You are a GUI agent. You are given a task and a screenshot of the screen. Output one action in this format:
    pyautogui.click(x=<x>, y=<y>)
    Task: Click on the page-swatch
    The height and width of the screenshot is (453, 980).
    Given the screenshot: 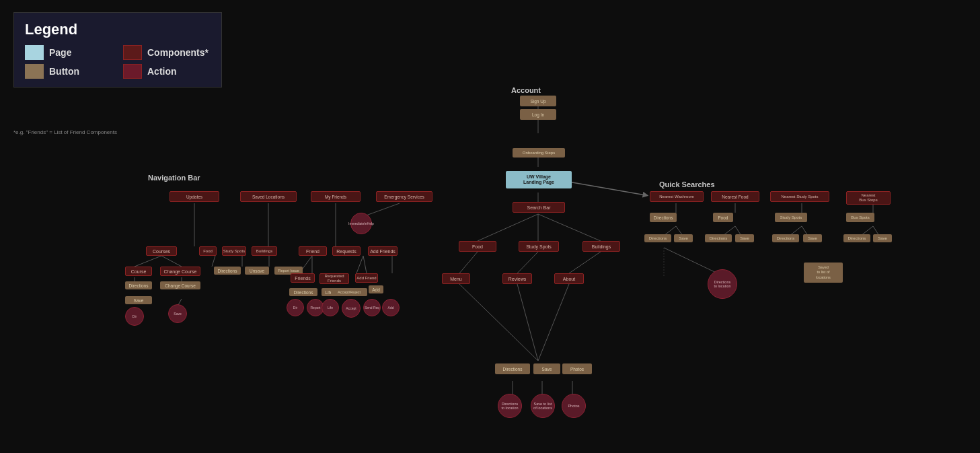 What is the action you would take?
    pyautogui.click(x=34, y=53)
    